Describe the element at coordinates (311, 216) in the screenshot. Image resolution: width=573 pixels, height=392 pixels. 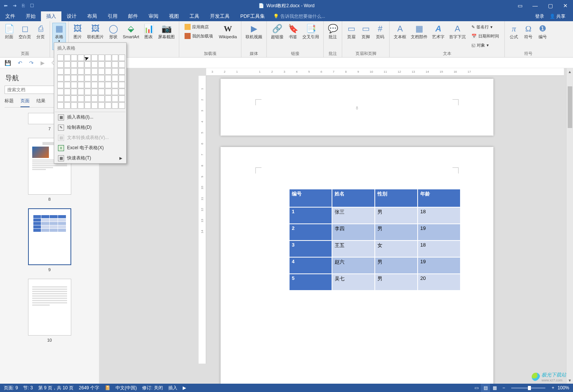
I see `td: 1` at that location.